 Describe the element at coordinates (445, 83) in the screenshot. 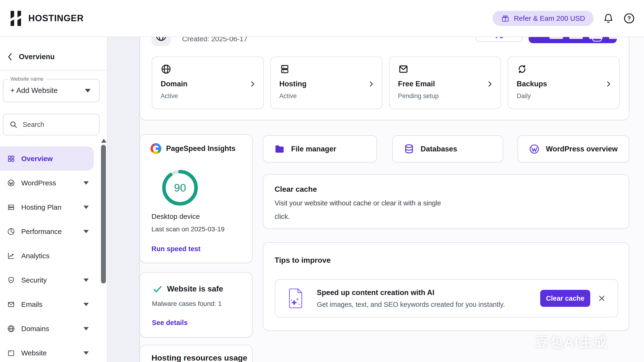

I see `free-email-card: Free Email Pending setup` at that location.